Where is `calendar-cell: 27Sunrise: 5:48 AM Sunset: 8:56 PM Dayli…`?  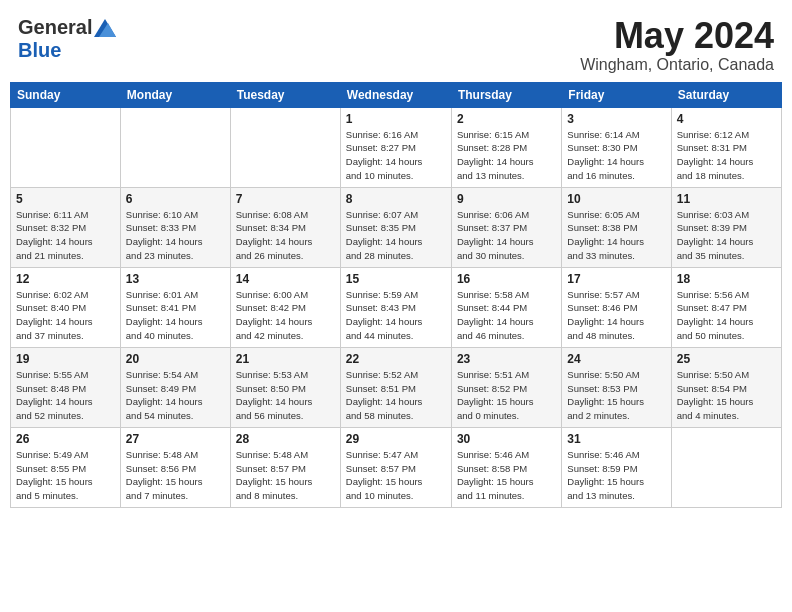 calendar-cell: 27Sunrise: 5:48 AM Sunset: 8:56 PM Dayli… is located at coordinates (175, 467).